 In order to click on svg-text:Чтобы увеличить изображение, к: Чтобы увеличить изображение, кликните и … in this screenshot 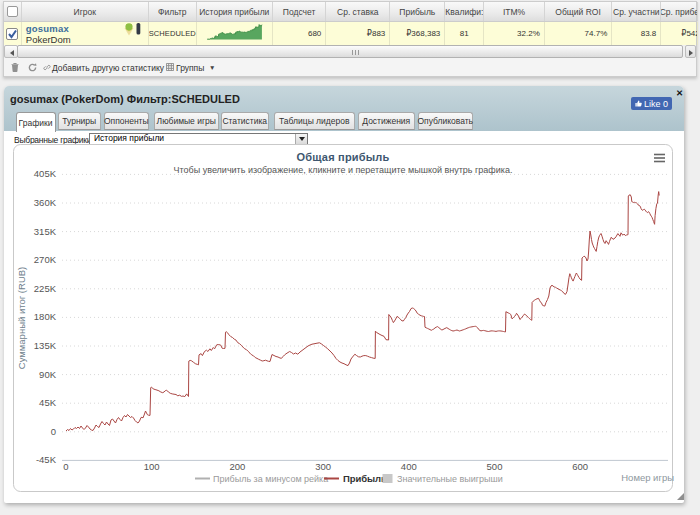, I will do `click(344, 170)`.